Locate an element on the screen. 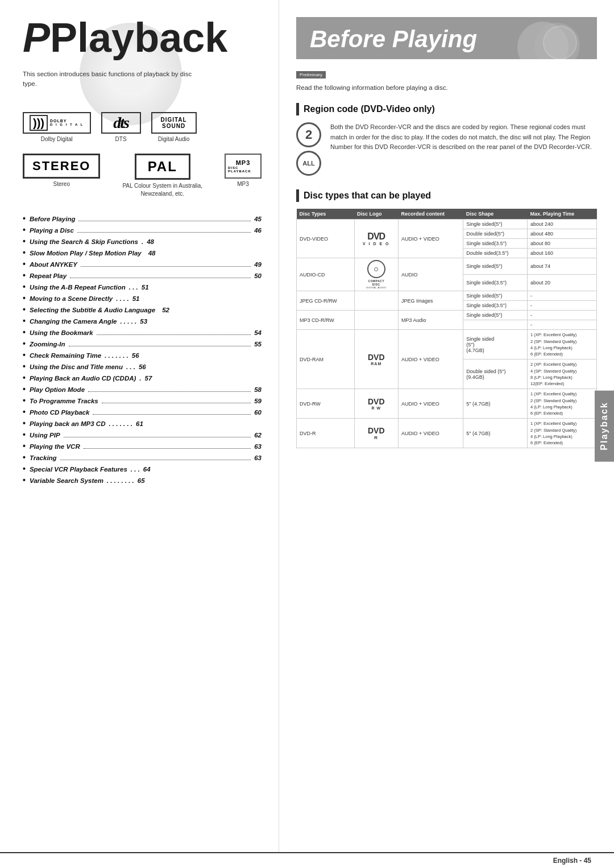  sidebar-tab: Playback is located at coordinates (604, 425).